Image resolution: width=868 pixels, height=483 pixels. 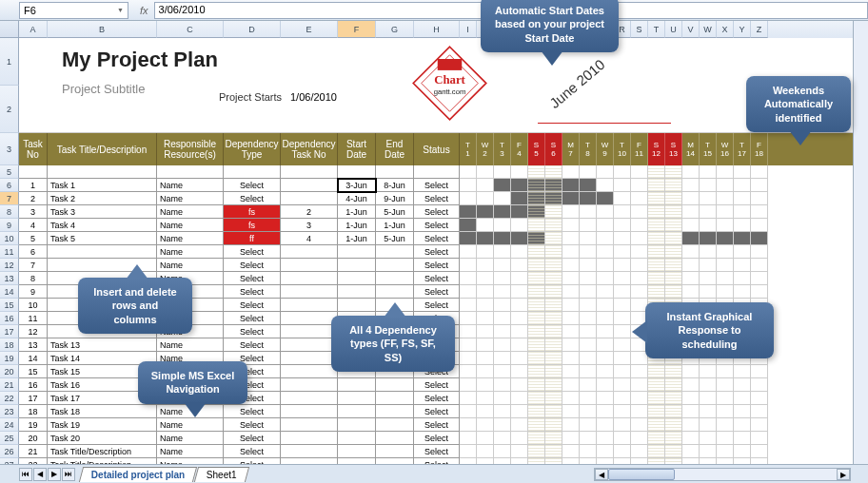 What do you see at coordinates (103, 185) in the screenshot?
I see `cell: Task 1` at bounding box center [103, 185].